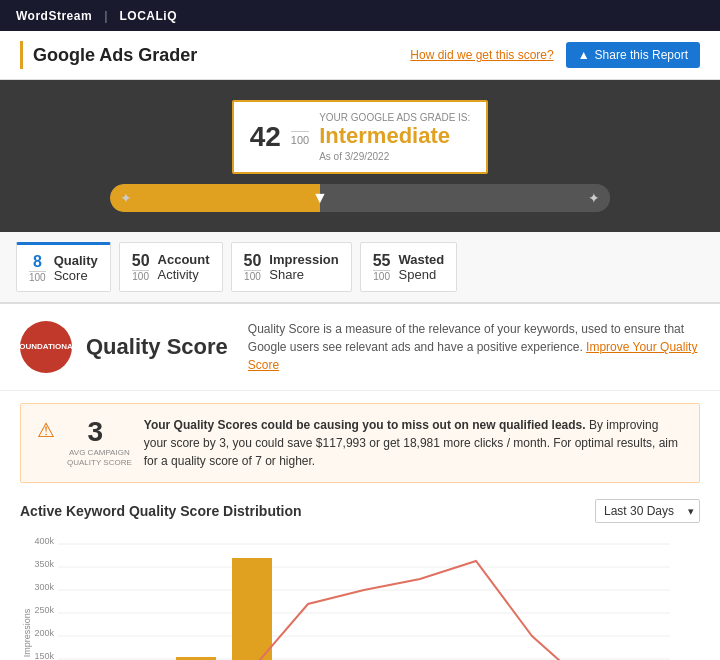 This screenshot has width=720, height=660. What do you see at coordinates (360, 198) in the screenshot?
I see `progress-fill` at bounding box center [360, 198].